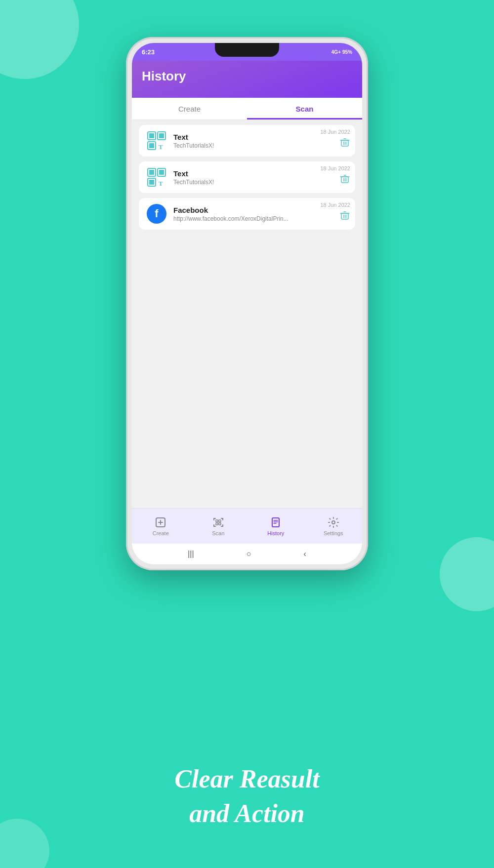 The width and height of the screenshot is (494, 868). I want to click on tab-create: Create, so click(190, 109).